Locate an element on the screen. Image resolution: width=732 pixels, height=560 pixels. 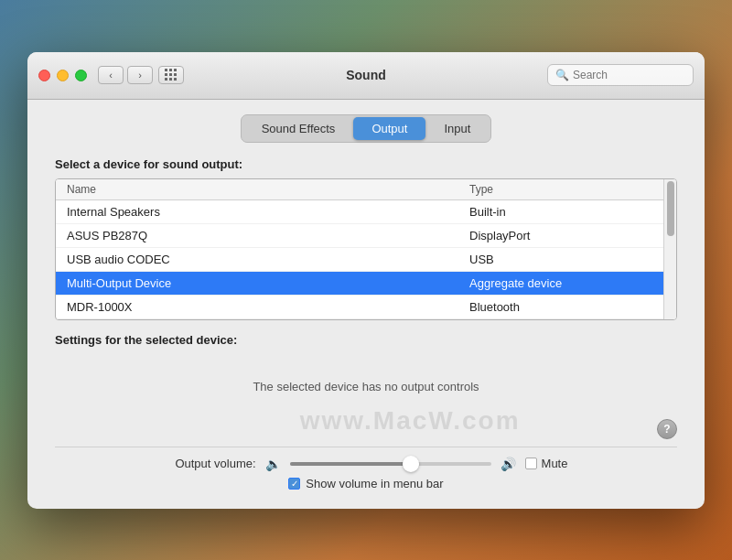
device-type: USB is located at coordinates (561, 260).